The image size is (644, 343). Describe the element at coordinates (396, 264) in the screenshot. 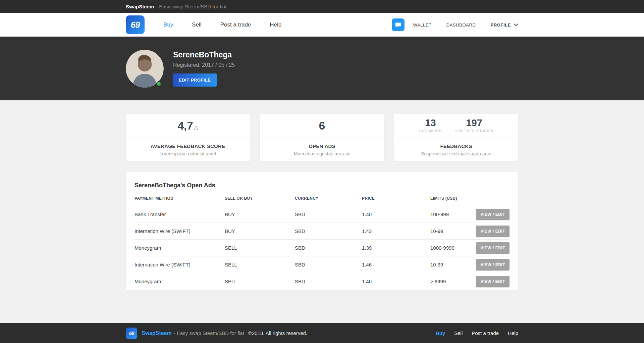

I see `cell-price: 1.46` at that location.